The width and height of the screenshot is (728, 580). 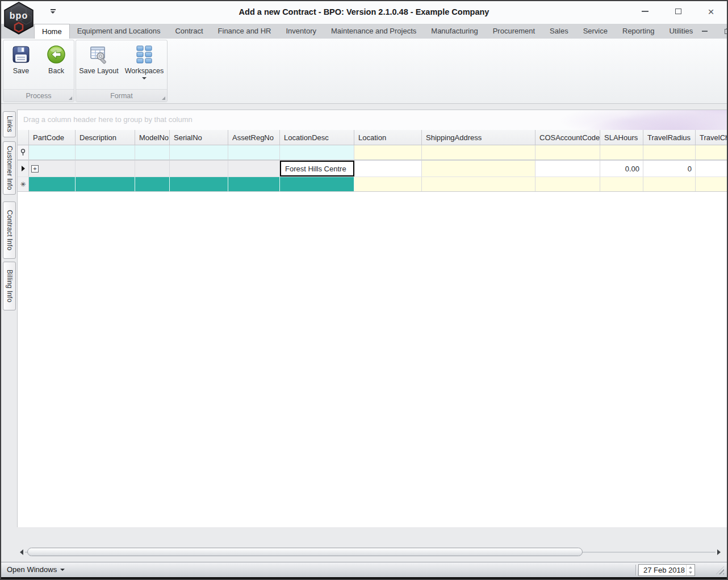 I want to click on auto-filter-row, so click(x=373, y=153).